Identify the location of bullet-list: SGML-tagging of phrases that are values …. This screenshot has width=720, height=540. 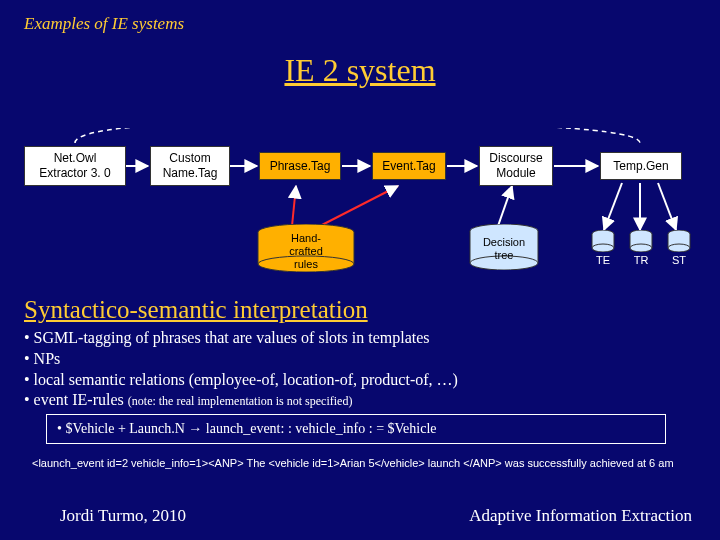
(360, 370).